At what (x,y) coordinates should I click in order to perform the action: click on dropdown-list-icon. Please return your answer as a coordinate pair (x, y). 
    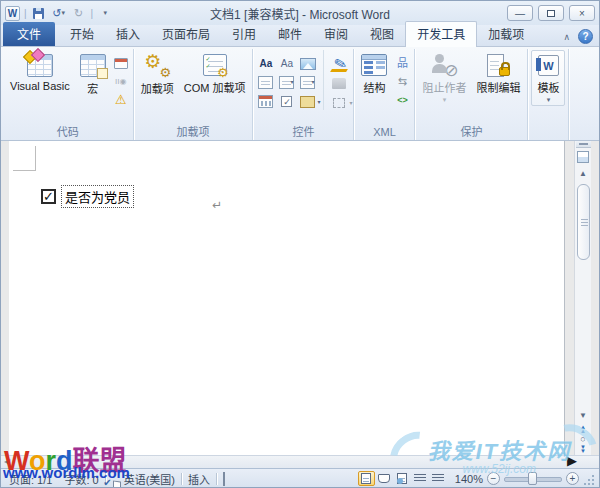
    Looking at the image, I should click on (308, 82).